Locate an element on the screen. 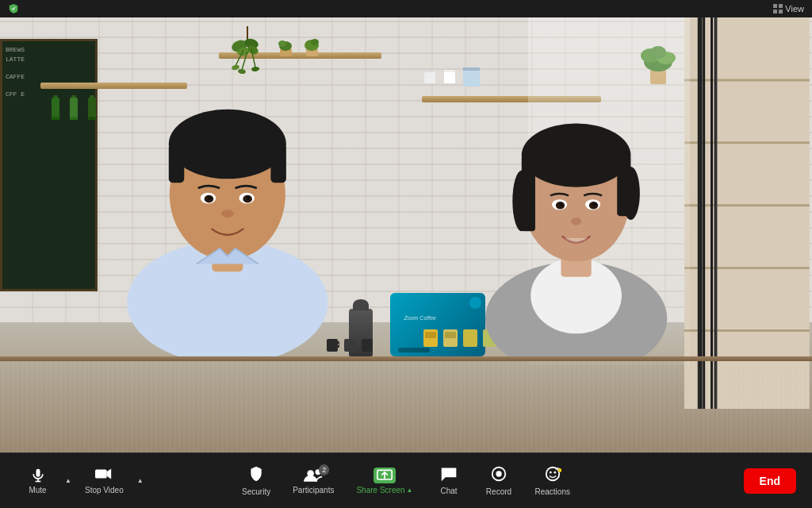 The height and width of the screenshot is (508, 812). title-bar: View is located at coordinates (406, 9).